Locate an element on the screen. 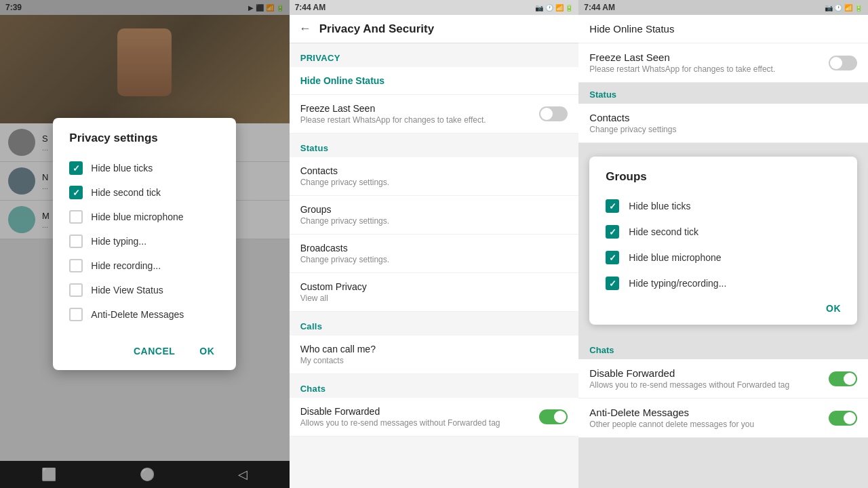 The width and height of the screenshot is (868, 488). checkbox-hide-blue-ticks is located at coordinates (76, 168).